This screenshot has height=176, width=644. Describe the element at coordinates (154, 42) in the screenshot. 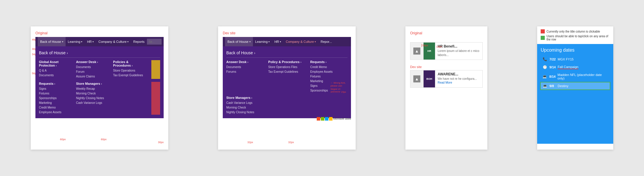

I see `search-input-original` at that location.